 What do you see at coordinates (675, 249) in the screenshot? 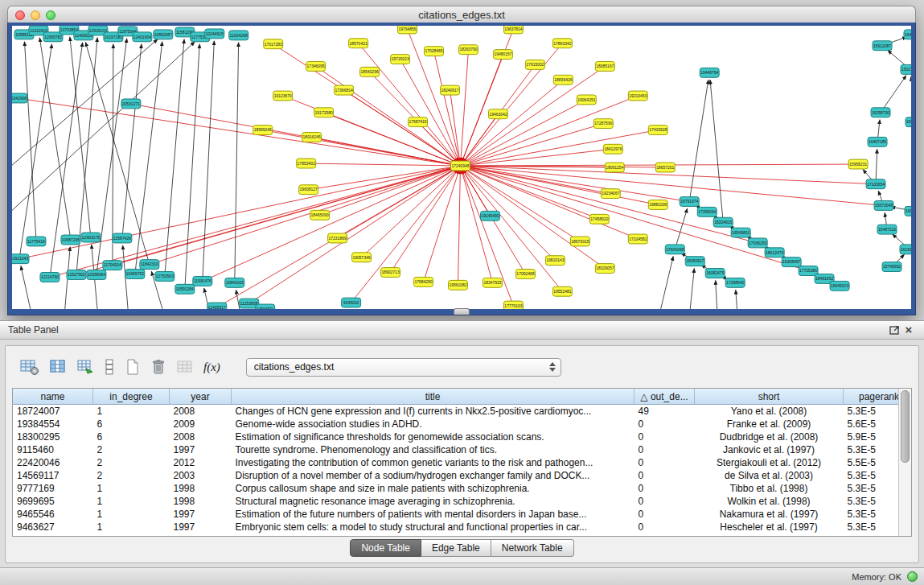
I see `graph-node: 17604298` at bounding box center [675, 249].